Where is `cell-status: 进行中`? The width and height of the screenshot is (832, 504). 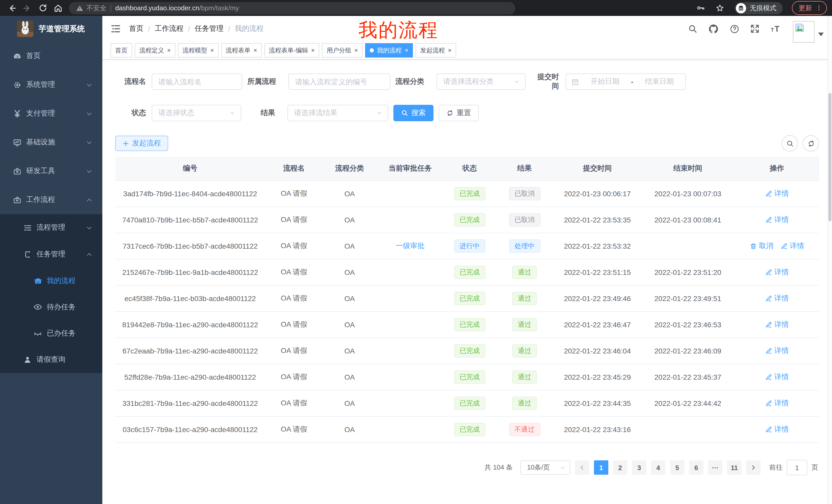 cell-status: 进行中 is located at coordinates (470, 246).